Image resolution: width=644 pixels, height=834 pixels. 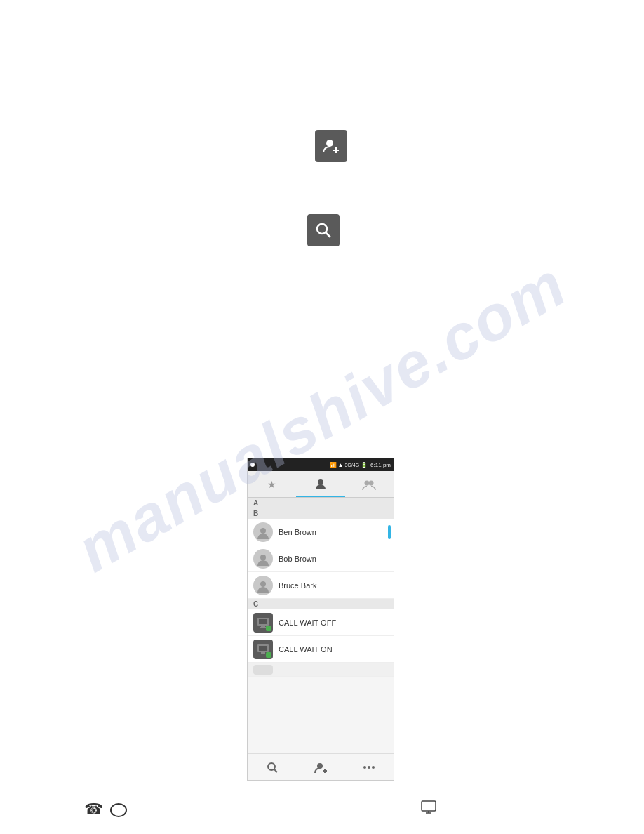 I want to click on search-icon-box, so click(x=323, y=230).